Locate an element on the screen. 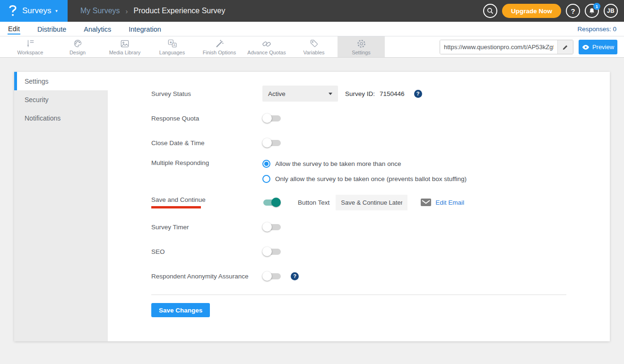  settings-sidebar: Settings Security Notifications is located at coordinates (61, 207).